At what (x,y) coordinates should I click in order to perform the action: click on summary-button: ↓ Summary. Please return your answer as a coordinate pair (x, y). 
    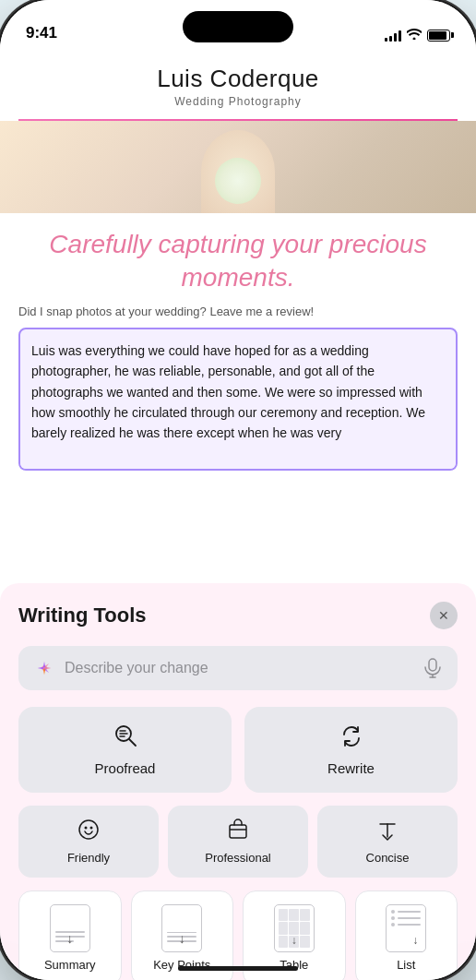
    Looking at the image, I should click on (70, 936).